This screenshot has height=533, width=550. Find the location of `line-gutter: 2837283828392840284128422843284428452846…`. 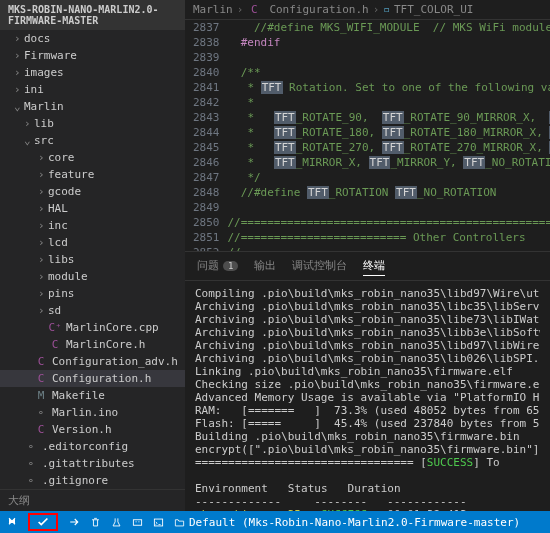

line-gutter: 2837283828392840284128422843284428452846… is located at coordinates (206, 136).